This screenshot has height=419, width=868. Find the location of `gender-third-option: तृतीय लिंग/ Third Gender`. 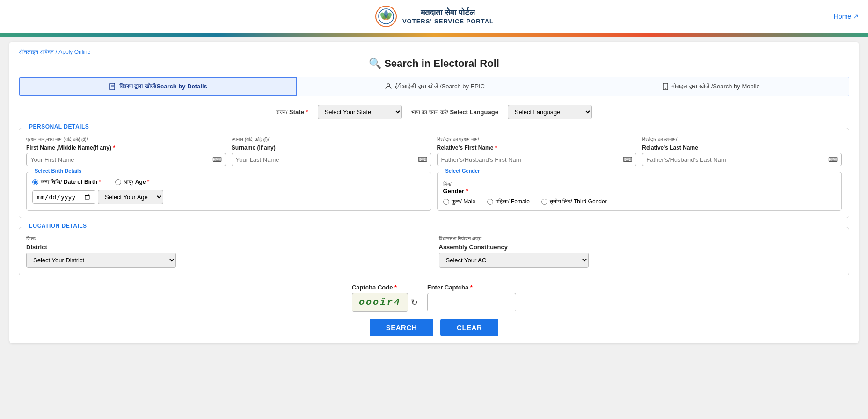

gender-third-option: तृतीय लिंग/ Third Gender is located at coordinates (574, 202).